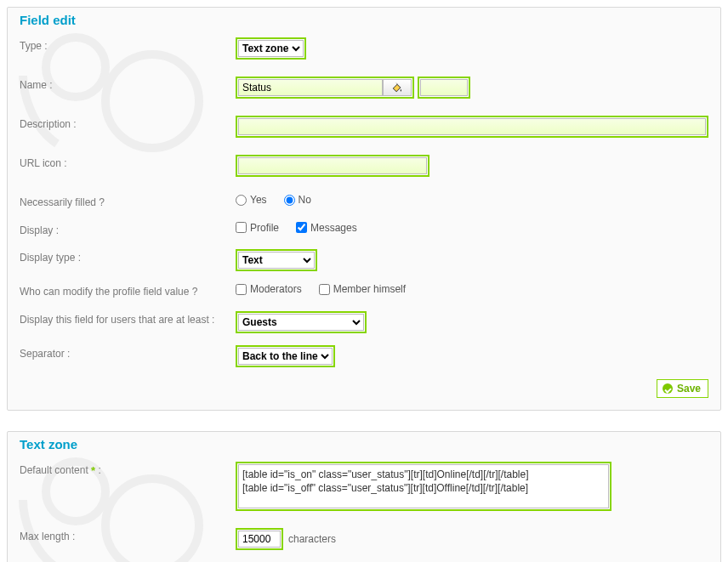 This screenshot has width=728, height=562. What do you see at coordinates (128, 202) in the screenshot?
I see `label-necessarily: Necessarily filled ?` at bounding box center [128, 202].